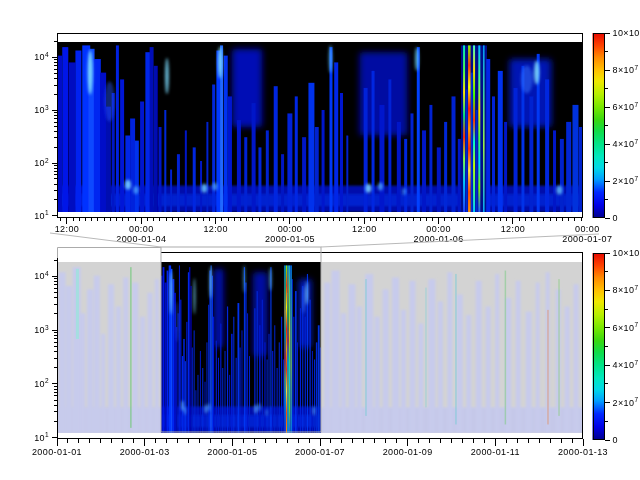 This screenshot has height=480, width=640. What do you see at coordinates (626, 327) in the screenshot?
I see `bottom-colorbar-label: 6×107` at bounding box center [626, 327].